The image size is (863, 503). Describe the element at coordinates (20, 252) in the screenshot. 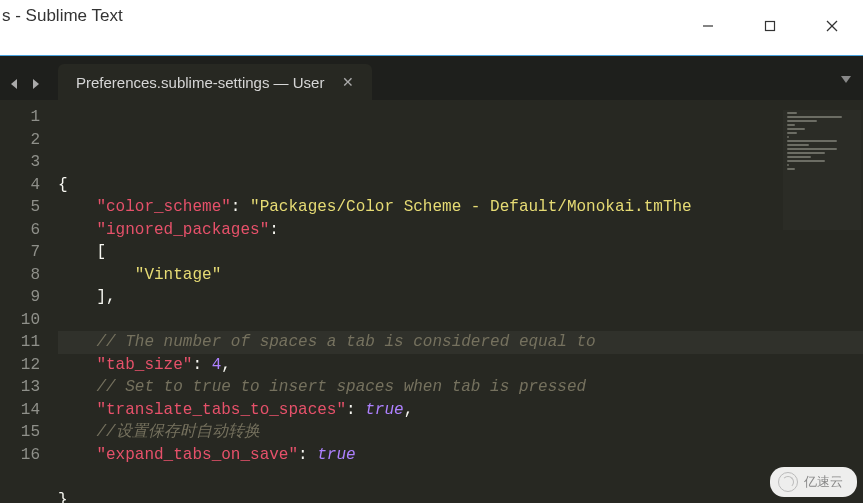

I see `line-number: 7` at that location.